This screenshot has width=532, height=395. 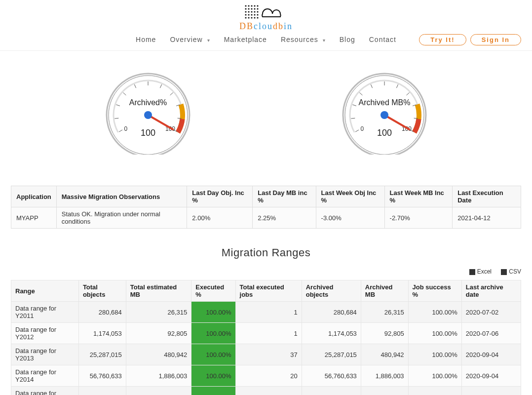 I want to click on cell-application: MYAPP, so click(x=34, y=218).